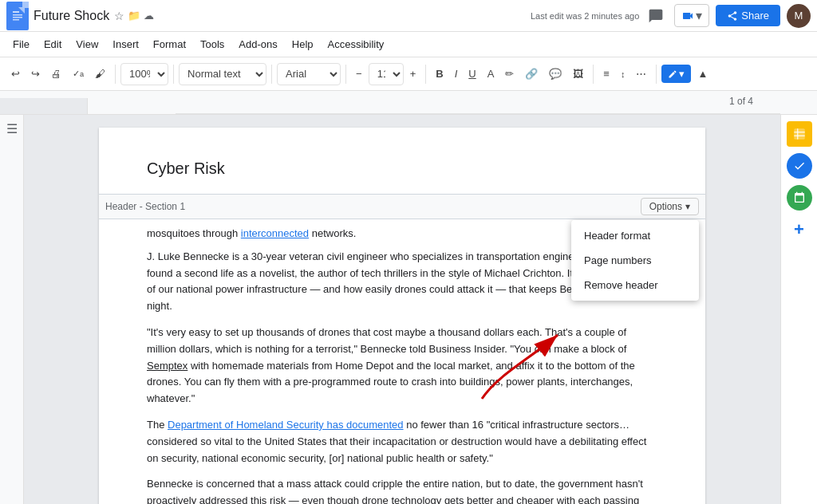 This screenshot has height=504, width=817. Describe the element at coordinates (478, 106) in the screenshot. I see `ruler` at that location.